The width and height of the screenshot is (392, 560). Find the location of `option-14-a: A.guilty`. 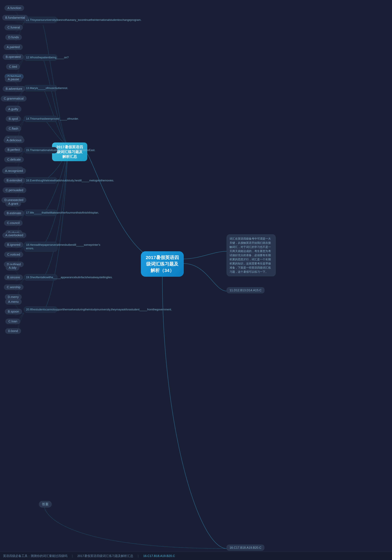

option-14-a: A.guilty is located at coordinates (13, 109).